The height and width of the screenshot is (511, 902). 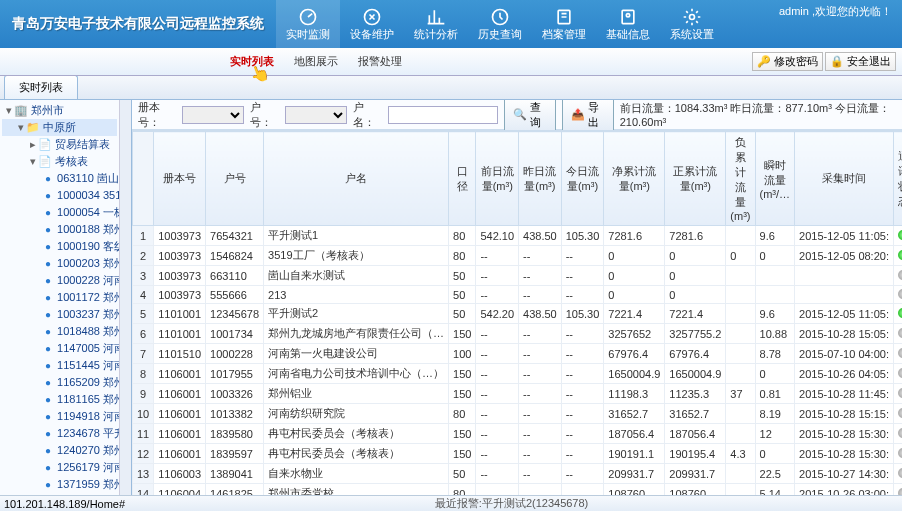 I want to click on name-input, so click(x=443, y=115).